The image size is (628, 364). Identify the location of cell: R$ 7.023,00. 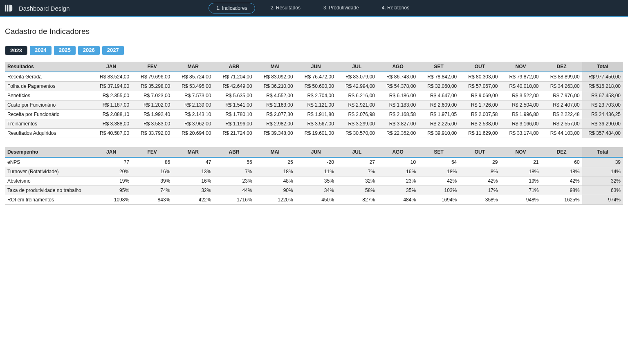
(152, 96).